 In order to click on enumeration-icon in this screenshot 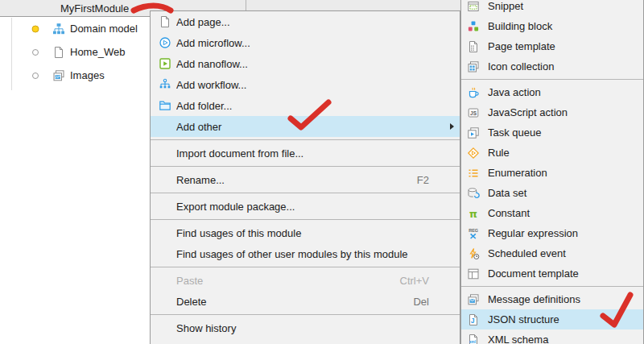, I will do `click(473, 173)`.